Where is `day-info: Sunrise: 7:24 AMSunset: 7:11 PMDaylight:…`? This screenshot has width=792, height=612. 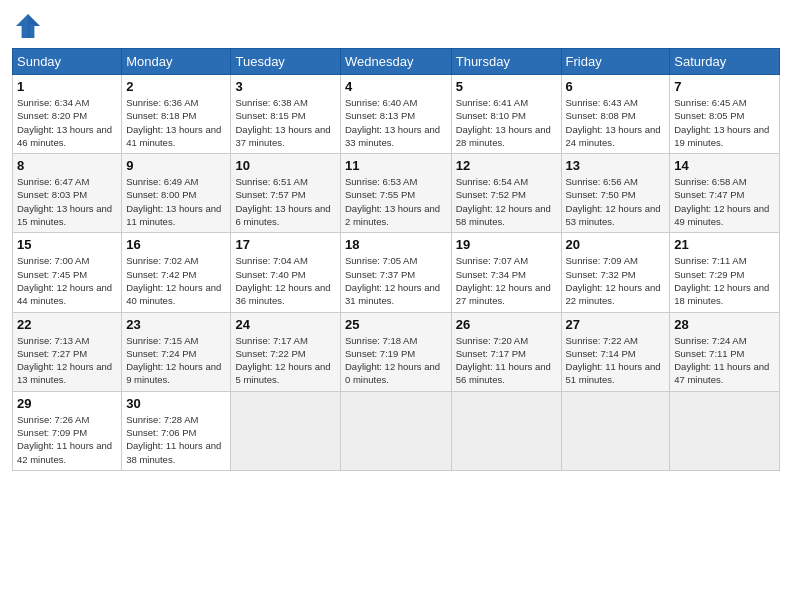 day-info: Sunrise: 7:24 AMSunset: 7:11 PMDaylight:… is located at coordinates (724, 360).